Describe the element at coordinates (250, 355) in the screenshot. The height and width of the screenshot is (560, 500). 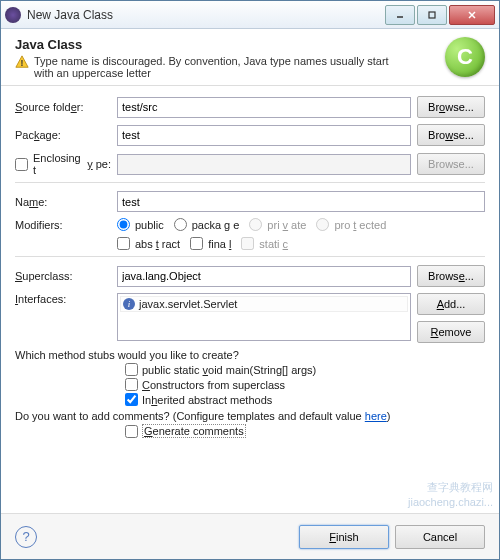
I see `stubs-question: Which method stubs would you like to cre…` at that location.